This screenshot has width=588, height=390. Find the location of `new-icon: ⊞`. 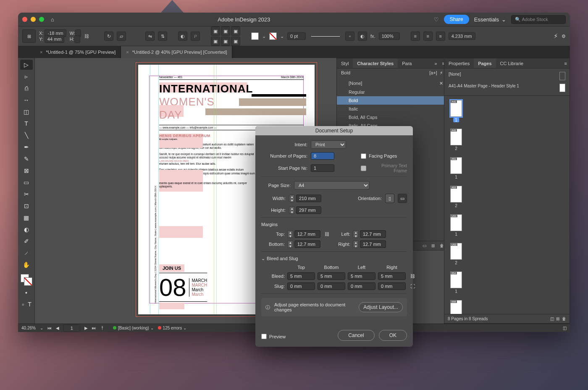

new-icon: ⊞ is located at coordinates (433, 245).